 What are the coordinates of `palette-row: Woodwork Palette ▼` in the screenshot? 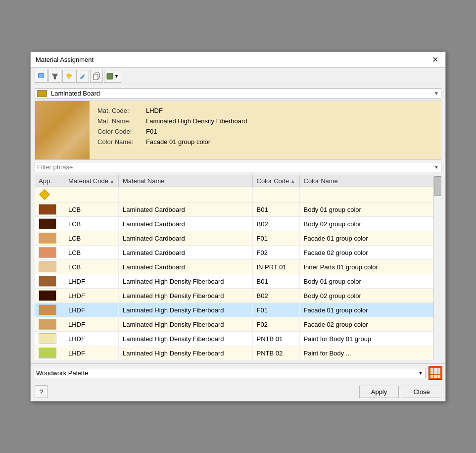 It's located at (238, 372).